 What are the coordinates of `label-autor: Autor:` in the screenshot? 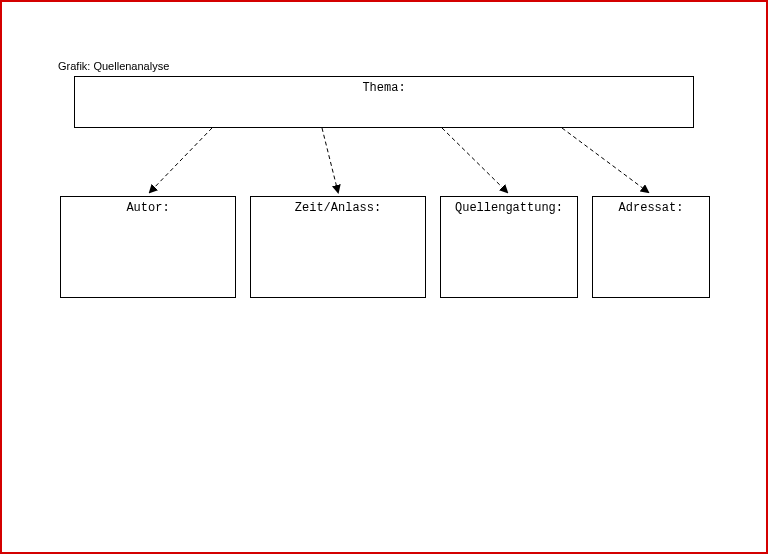 It's located at (148, 206).